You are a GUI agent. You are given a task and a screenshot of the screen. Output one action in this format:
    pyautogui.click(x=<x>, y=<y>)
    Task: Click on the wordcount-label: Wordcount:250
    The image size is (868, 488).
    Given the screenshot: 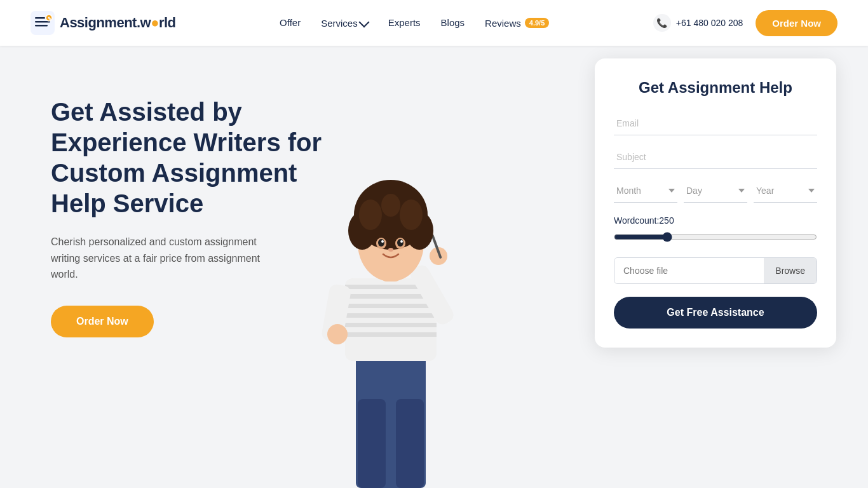 What is the action you would take?
    pyautogui.click(x=715, y=220)
    